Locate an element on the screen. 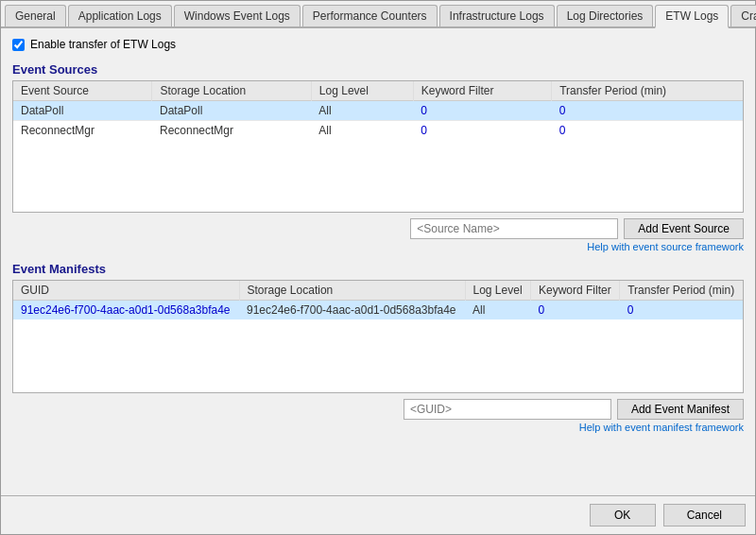 The image size is (756, 535). enable-etw-label: Enable transfer of ETW Logs is located at coordinates (103, 44).